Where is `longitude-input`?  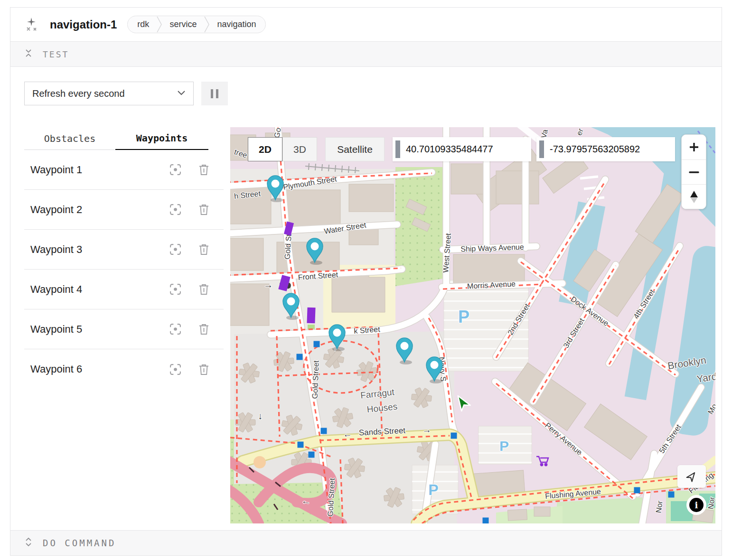 longitude-input is located at coordinates (610, 149).